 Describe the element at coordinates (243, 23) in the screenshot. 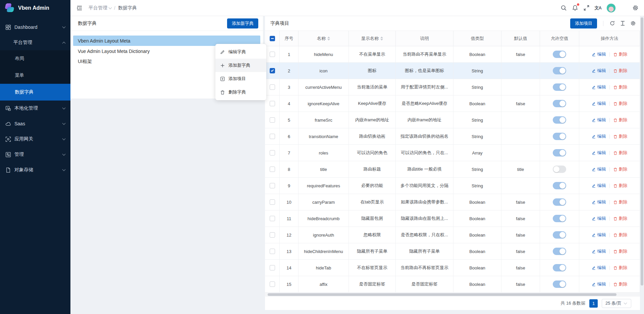

I see `add-dictionary-button: 添加新字典` at that location.